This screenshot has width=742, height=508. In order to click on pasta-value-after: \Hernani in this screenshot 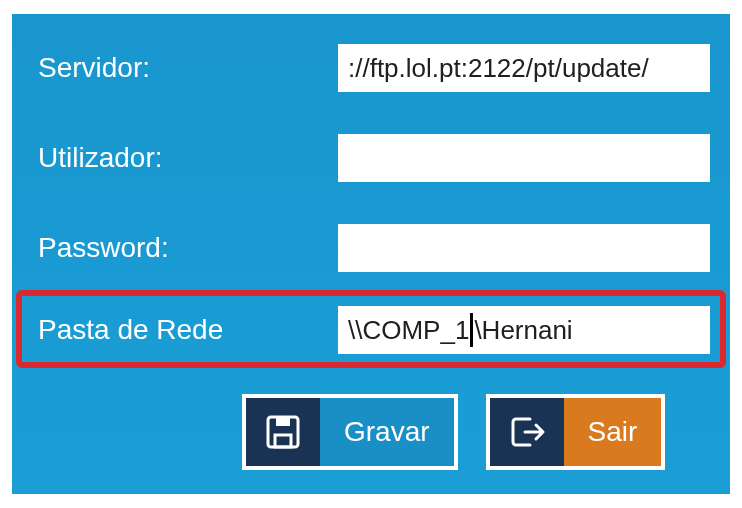, I will do `click(523, 330)`.